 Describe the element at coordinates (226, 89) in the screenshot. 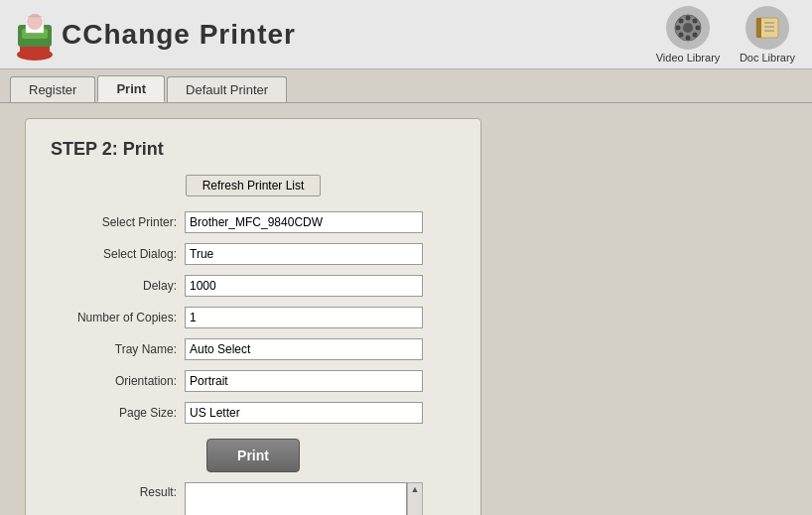

I see `tab-default-printer: Default Printer` at that location.